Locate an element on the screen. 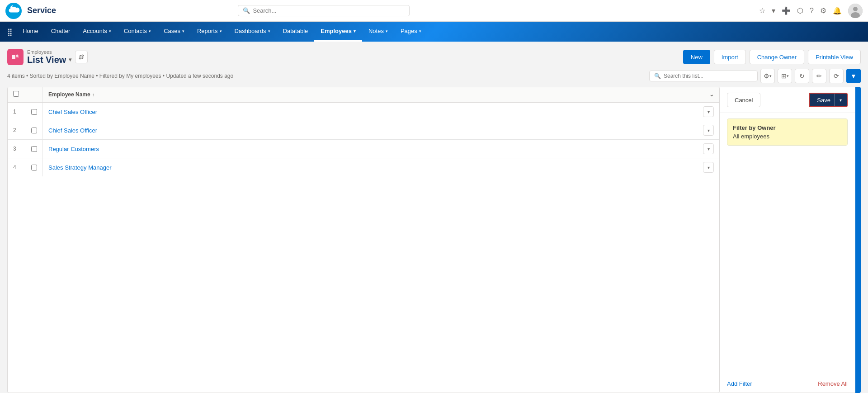  refresh-icon: ↻ is located at coordinates (802, 76).